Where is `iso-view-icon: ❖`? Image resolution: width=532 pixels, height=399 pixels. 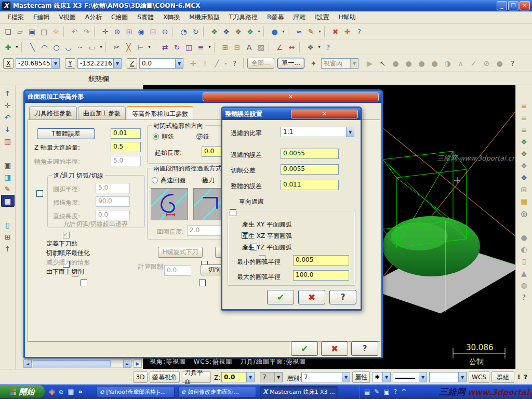 iso-view-icon: ❖ is located at coordinates (250, 32).